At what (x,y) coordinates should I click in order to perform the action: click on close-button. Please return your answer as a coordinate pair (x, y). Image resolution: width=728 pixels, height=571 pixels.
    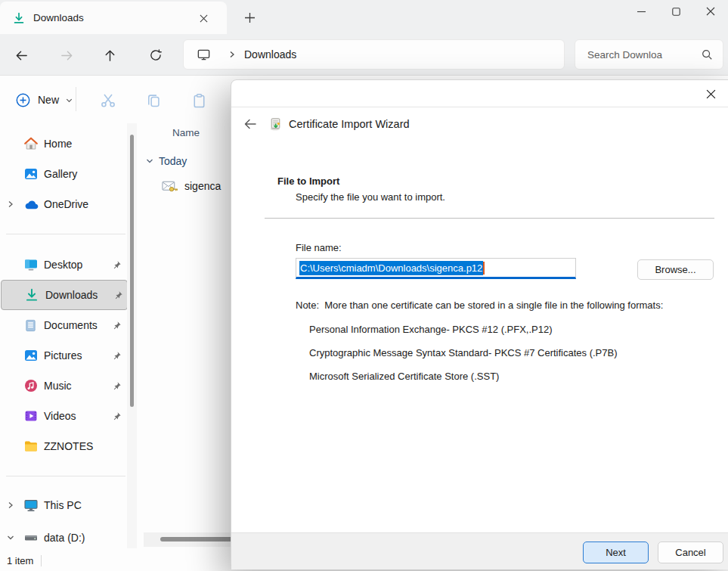
    Looking at the image, I should click on (711, 11).